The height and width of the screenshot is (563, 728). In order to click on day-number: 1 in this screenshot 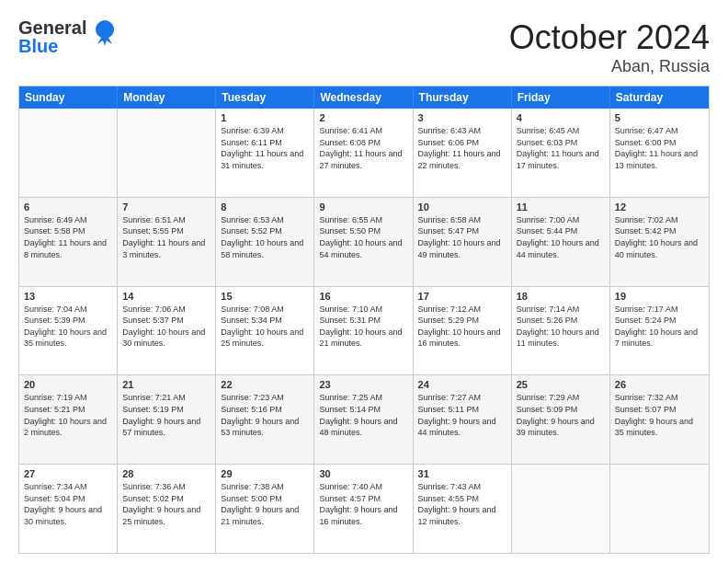, I will do `click(265, 118)`.